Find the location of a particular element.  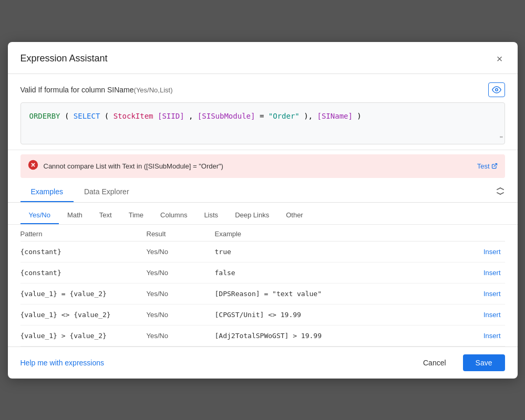

resize-handle: ⬌ is located at coordinates (501, 138).